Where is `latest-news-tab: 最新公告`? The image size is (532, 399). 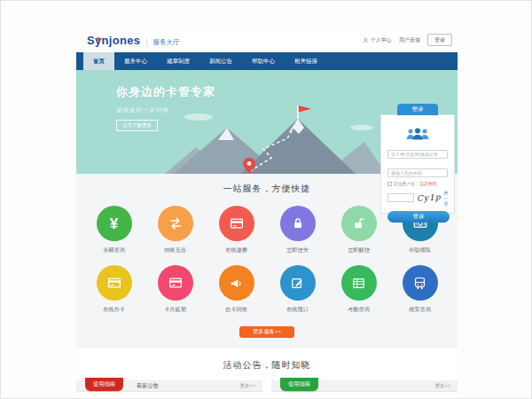
latest-news-tab: 最新公告 is located at coordinates (147, 387).